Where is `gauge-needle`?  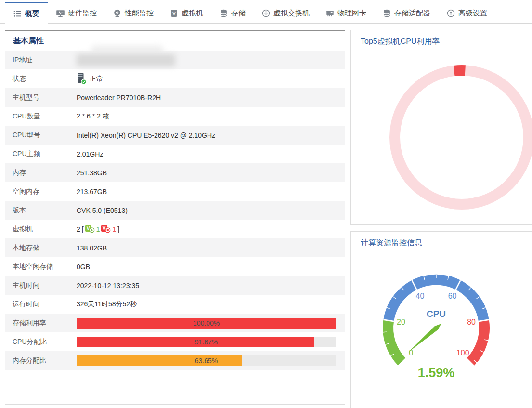 gauge-needle is located at coordinates (425, 338).